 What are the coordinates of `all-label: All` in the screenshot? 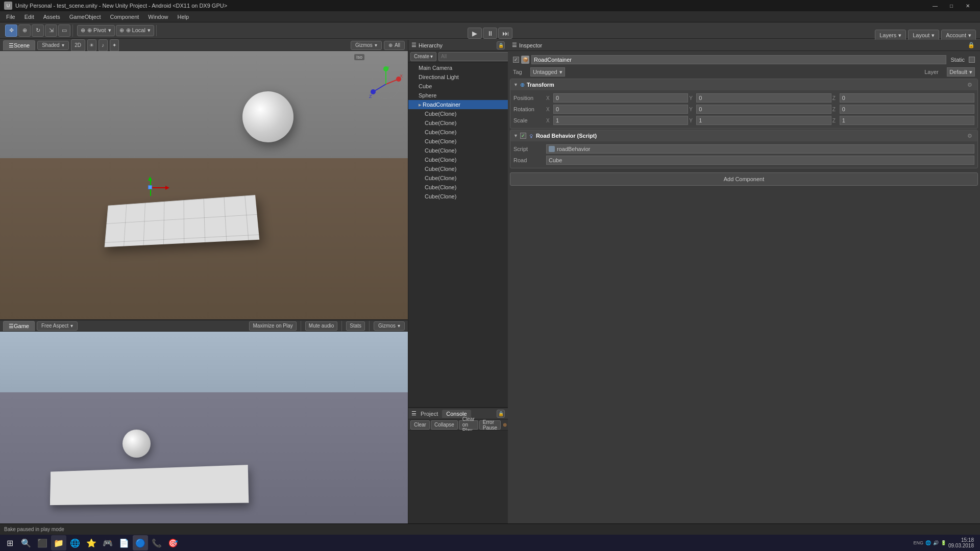 It's located at (397, 45).